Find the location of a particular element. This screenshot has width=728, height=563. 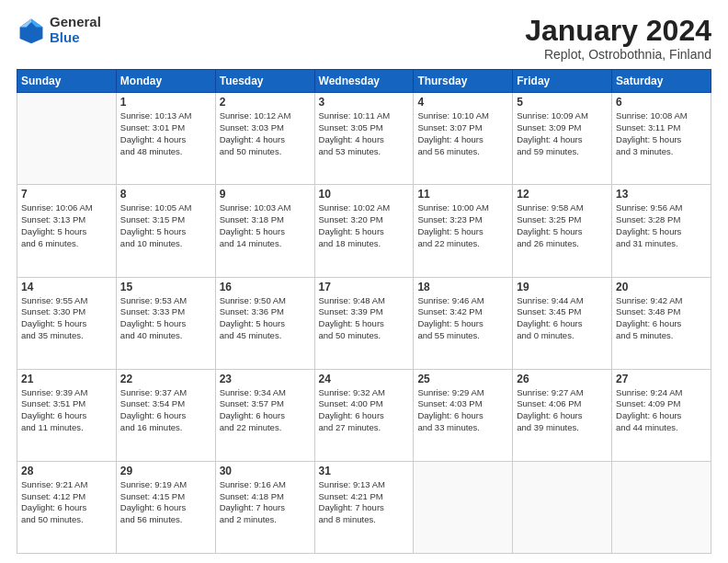

title-block: January 2024 Replot, Ostrobothnia, Finla… is located at coordinates (618, 39).